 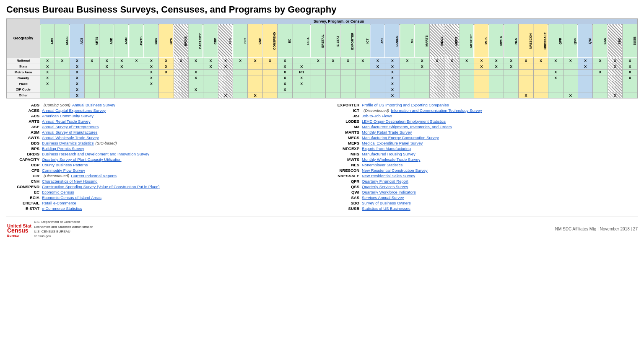 What do you see at coordinates (62, 209) in the screenshot?
I see `legend-link-e-stat: e-Commerce Statistics` at bounding box center [62, 209].